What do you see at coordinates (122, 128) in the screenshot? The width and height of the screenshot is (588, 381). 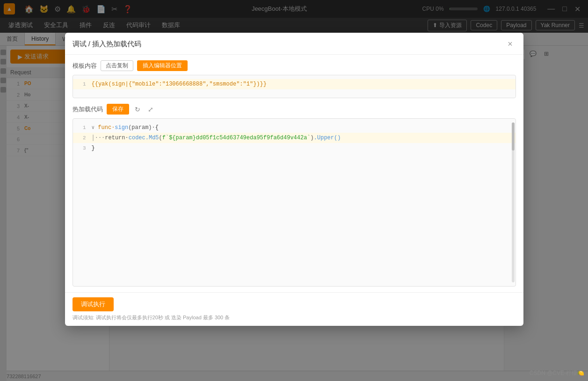 I see `func-name: sign` at bounding box center [122, 128].